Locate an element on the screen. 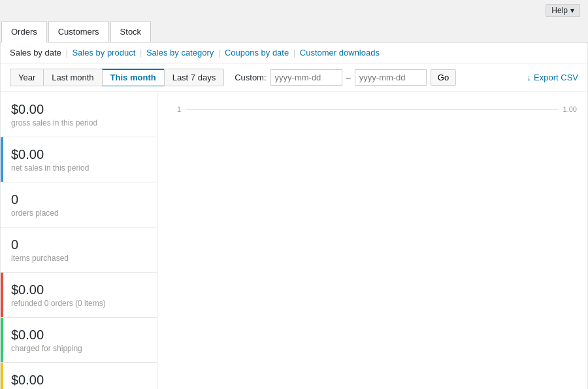 Image resolution: width=588 pixels, height=389 pixels. top-bar: Help ▾ is located at coordinates (294, 10).